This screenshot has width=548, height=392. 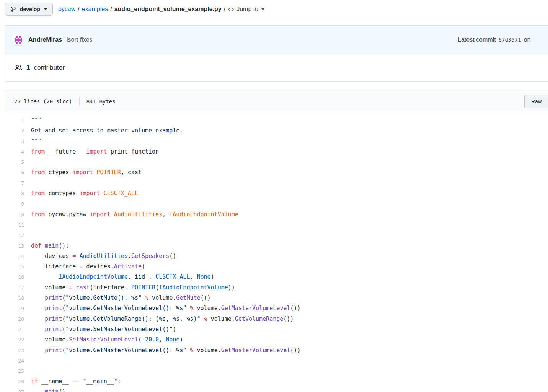 I want to click on contributor-count: 1, so click(x=28, y=68).